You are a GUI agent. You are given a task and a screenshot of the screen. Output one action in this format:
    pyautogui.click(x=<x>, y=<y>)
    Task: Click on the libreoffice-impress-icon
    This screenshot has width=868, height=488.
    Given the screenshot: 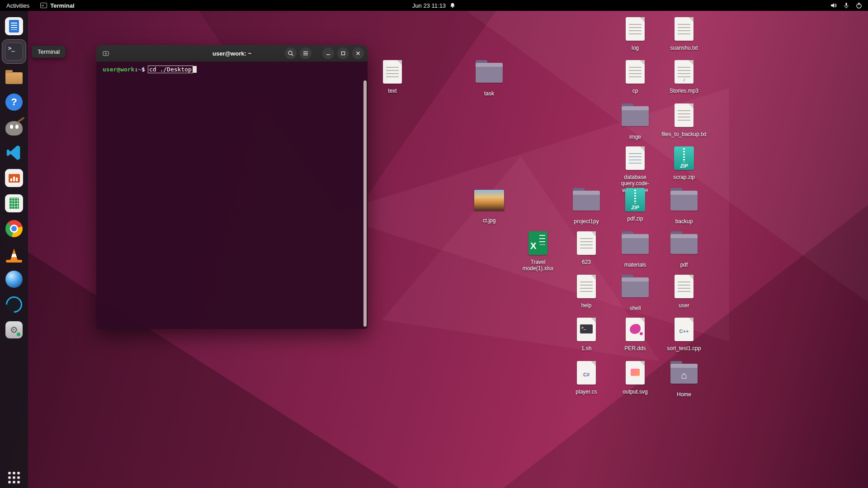 What is the action you would take?
    pyautogui.click(x=14, y=178)
    